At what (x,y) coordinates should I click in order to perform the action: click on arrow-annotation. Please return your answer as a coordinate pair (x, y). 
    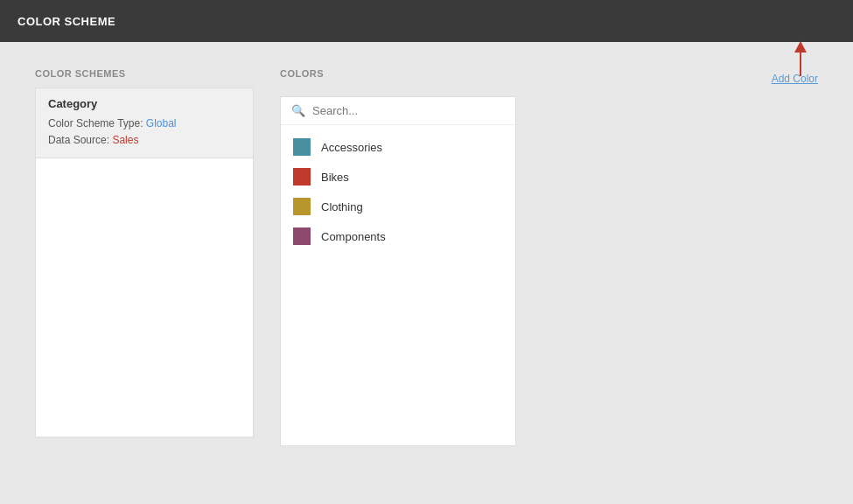
    Looking at the image, I should click on (801, 59).